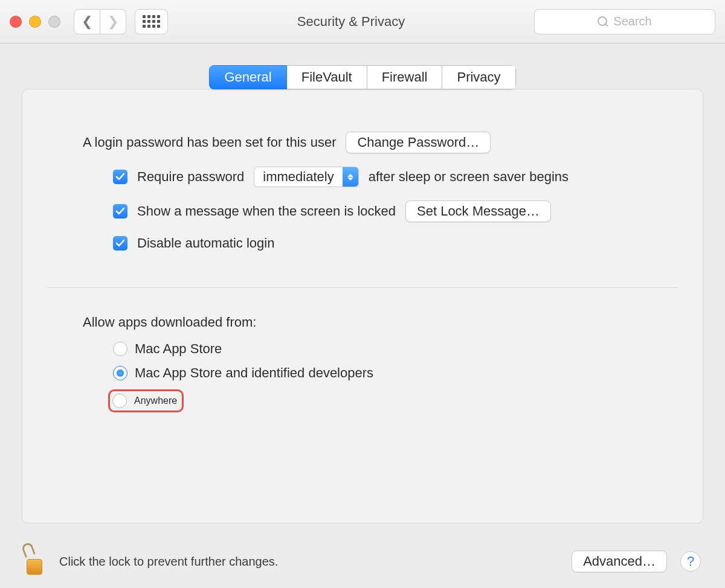  Describe the element at coordinates (35, 22) in the screenshot. I see `window-controls` at that location.